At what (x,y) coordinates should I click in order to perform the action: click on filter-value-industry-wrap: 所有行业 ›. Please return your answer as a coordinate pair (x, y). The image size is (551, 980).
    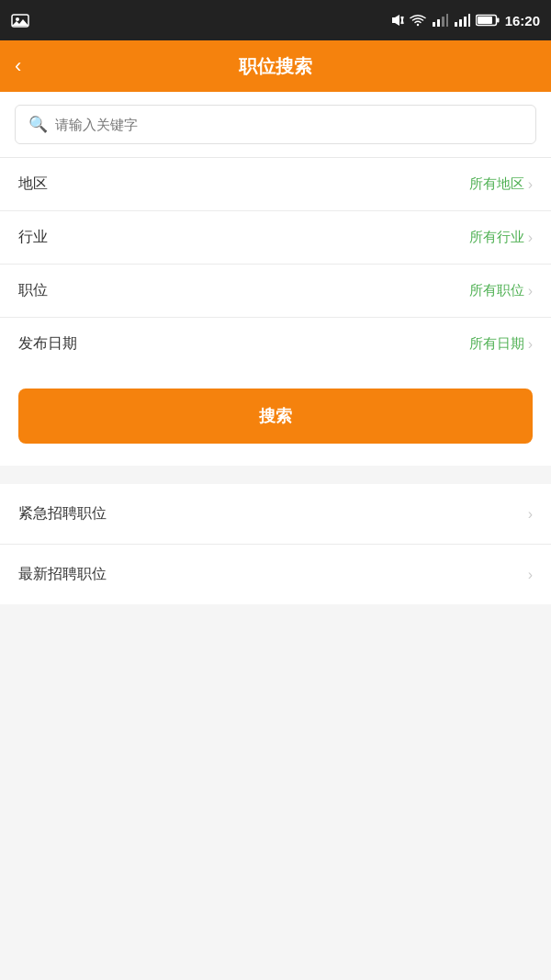
    Looking at the image, I should click on (501, 237).